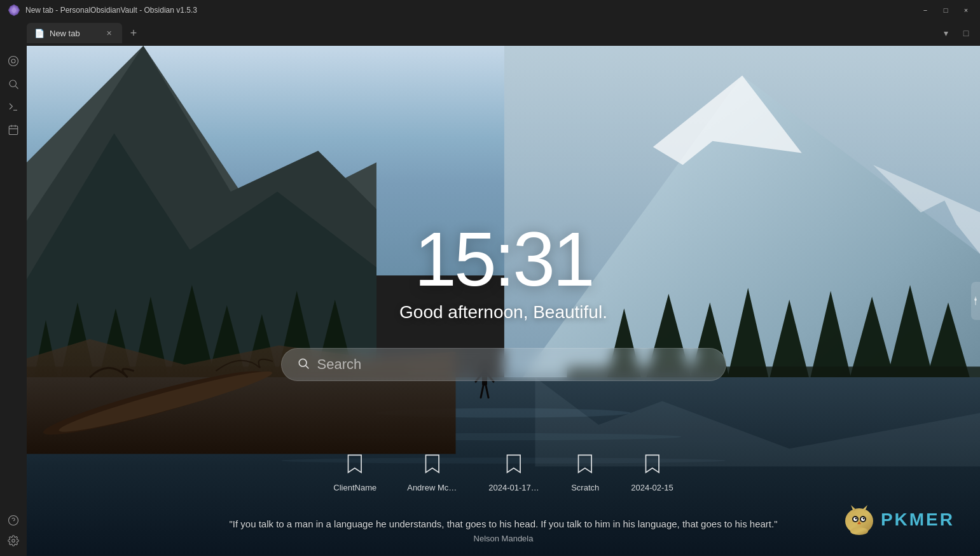  I want to click on maximize-button: □, so click(946, 10).